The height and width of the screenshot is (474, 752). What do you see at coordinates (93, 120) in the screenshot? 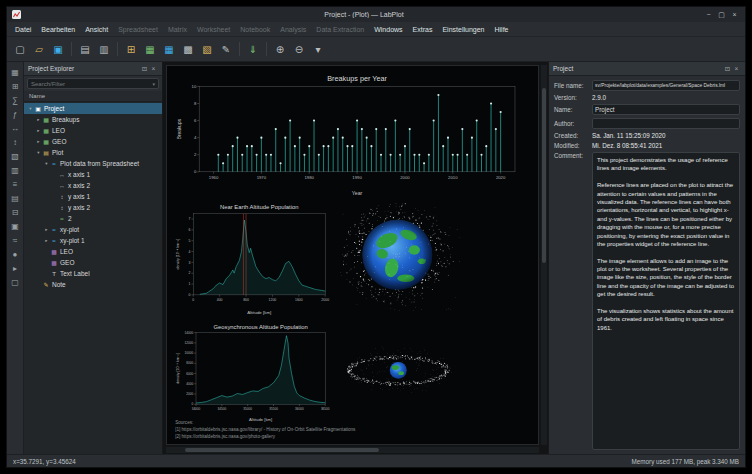
I see `tree-item-breakups: ▸▦Breakups` at bounding box center [93, 120].